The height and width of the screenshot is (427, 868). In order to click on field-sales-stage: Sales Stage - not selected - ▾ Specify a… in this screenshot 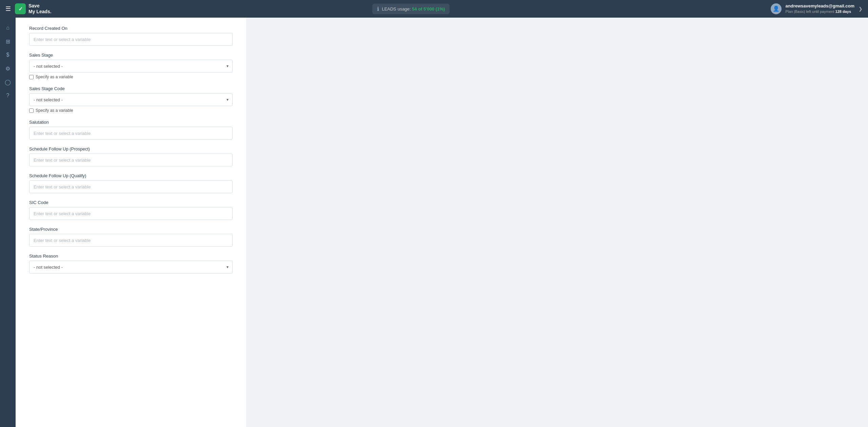, I will do `click(131, 66)`.